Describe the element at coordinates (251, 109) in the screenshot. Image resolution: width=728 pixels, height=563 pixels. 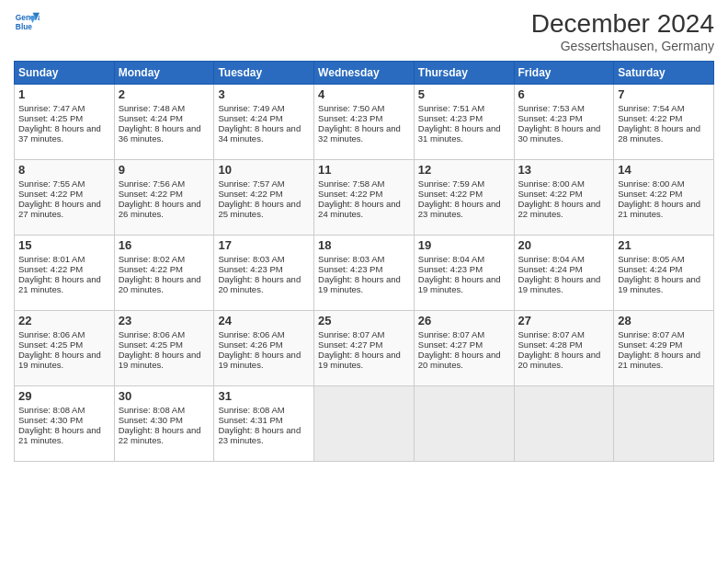
I see `sunrise-text: Sunrise: 7:49 AM` at that location.